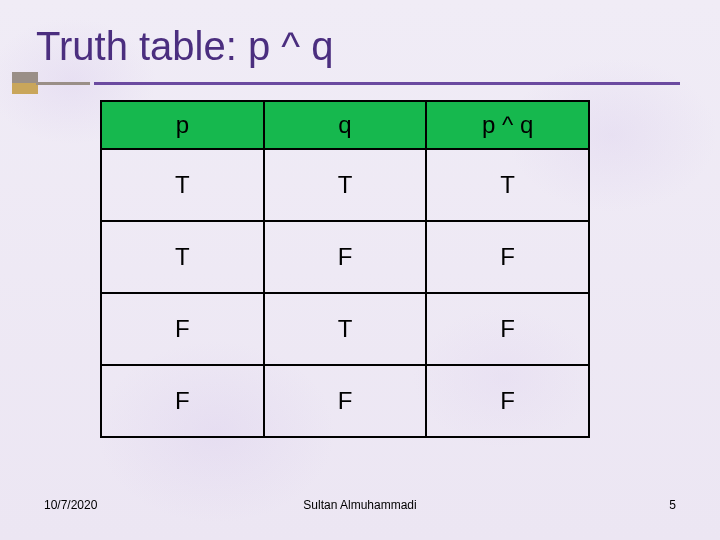 Image resolution: width=720 pixels, height=540 pixels. I want to click on table-header-cell: p ^ q, so click(508, 125).